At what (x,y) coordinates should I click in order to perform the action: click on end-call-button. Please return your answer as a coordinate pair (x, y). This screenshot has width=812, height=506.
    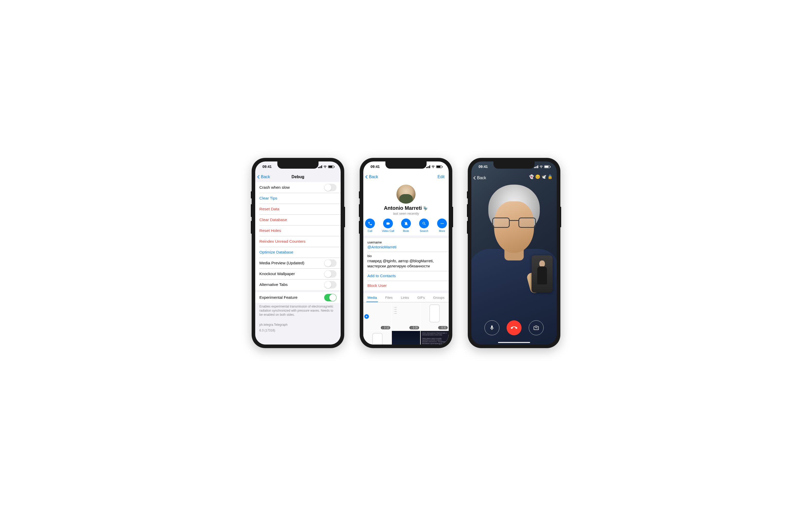
    Looking at the image, I should click on (514, 328).